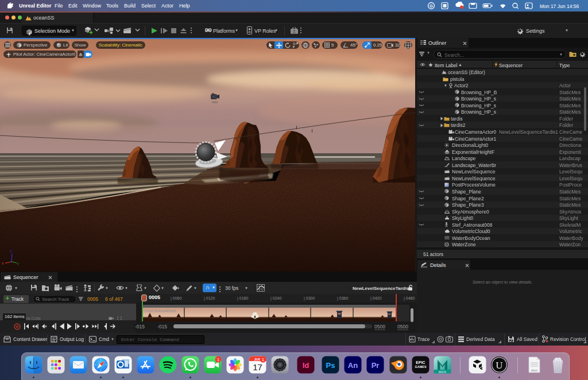  Describe the element at coordinates (375, 365) in the screenshot. I see `svg-text: Pr` at that location.